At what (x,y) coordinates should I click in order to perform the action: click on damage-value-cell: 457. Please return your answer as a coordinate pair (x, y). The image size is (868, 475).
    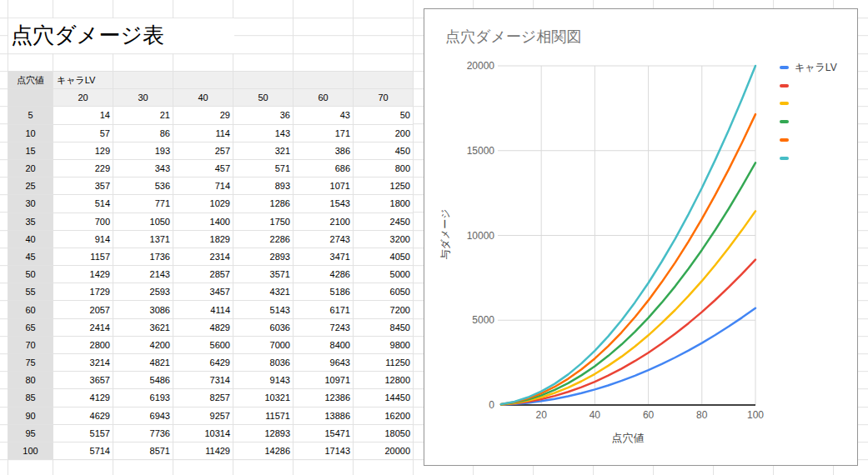
    Looking at the image, I should click on (203, 168).